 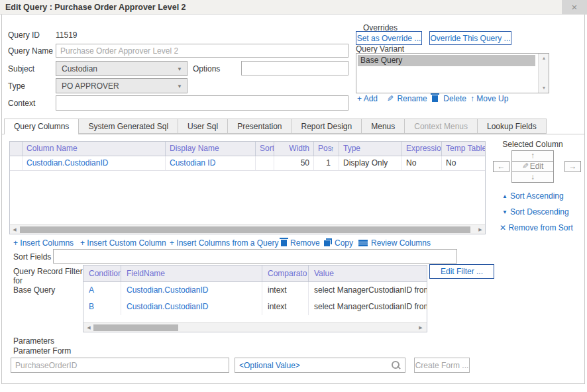 What do you see at coordinates (211, 163) in the screenshot?
I see `display-name-cell: Custodian ID` at bounding box center [211, 163].